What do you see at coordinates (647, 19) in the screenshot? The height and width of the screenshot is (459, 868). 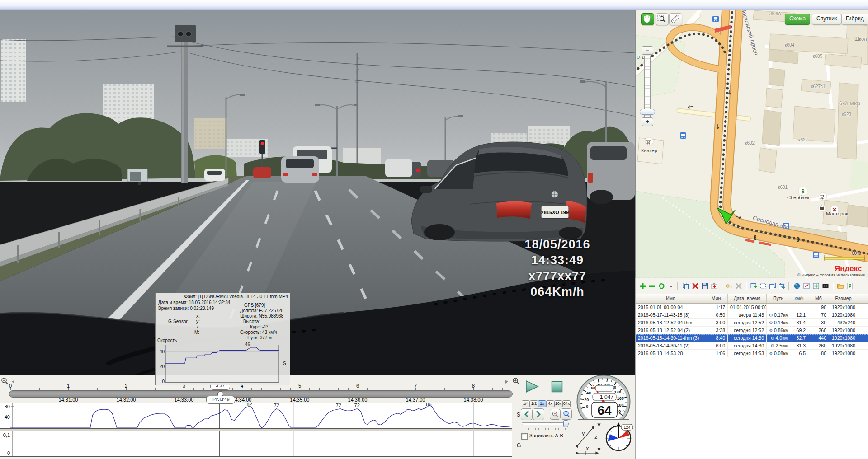 I see `pan-tool-button` at bounding box center [647, 19].